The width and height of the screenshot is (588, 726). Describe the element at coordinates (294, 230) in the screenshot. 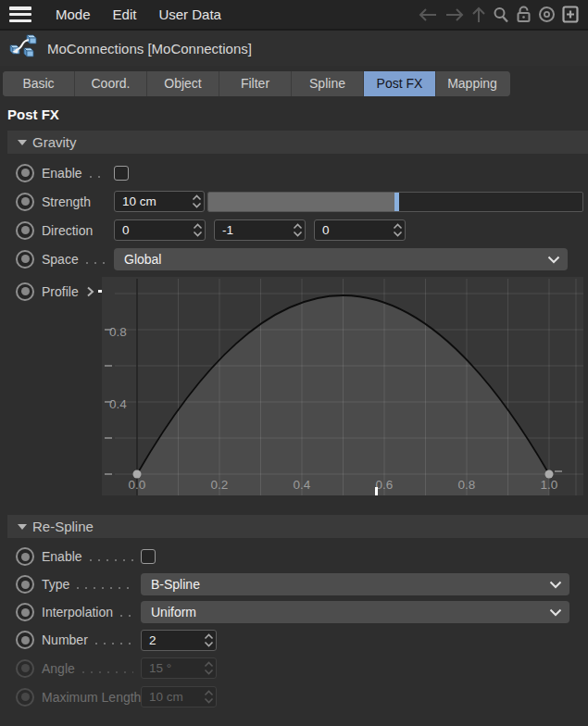

I see `gravity-direction-row: Direction 0 -1 0` at that location.